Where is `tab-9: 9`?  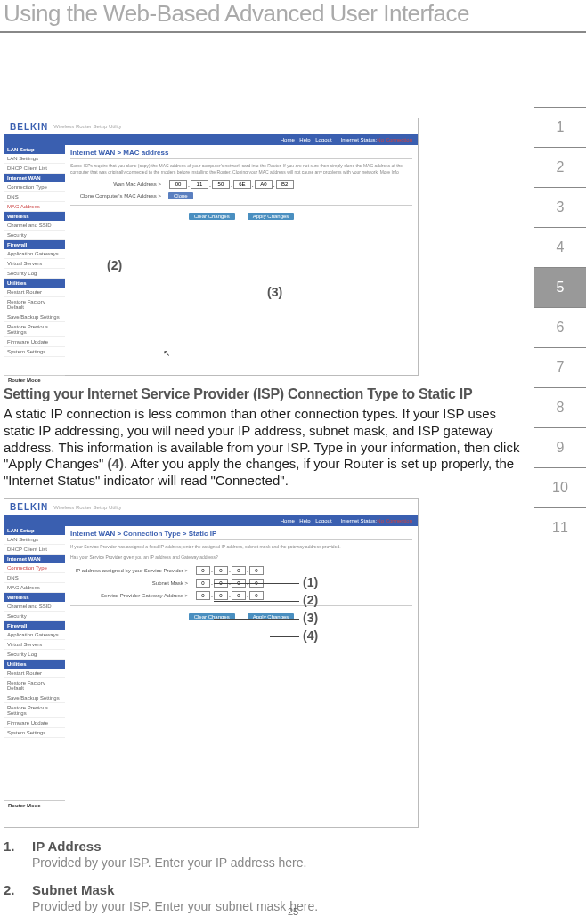 tab-9: 9 is located at coordinates (560, 447).